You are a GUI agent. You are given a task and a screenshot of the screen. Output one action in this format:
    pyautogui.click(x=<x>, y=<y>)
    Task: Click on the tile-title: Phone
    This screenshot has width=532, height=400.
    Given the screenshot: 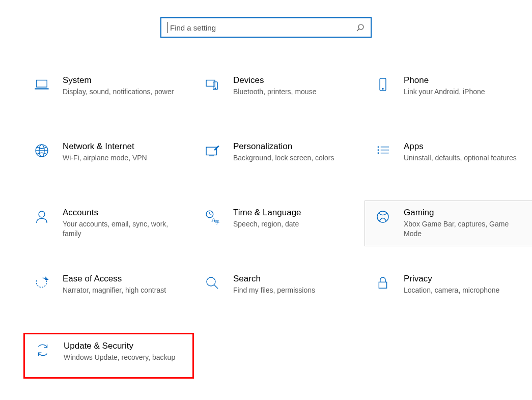 What is the action you would take?
    pyautogui.click(x=444, y=80)
    